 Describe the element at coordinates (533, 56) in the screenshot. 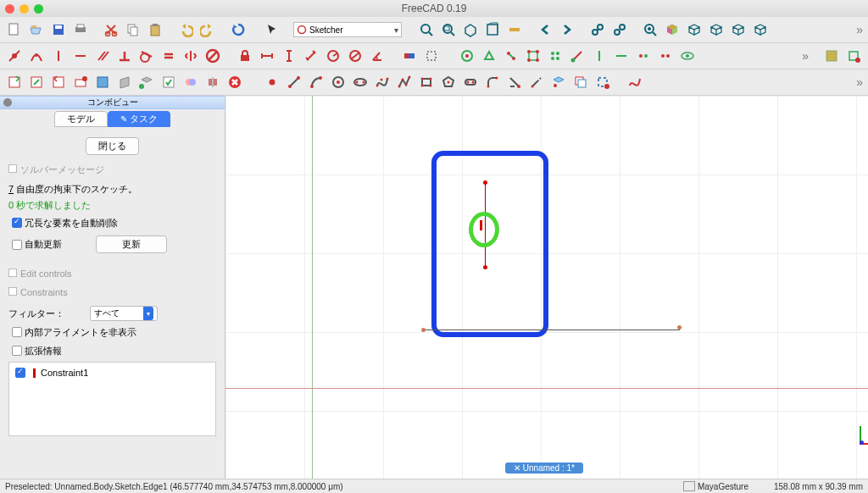

I see `select-constraints-icon` at that location.